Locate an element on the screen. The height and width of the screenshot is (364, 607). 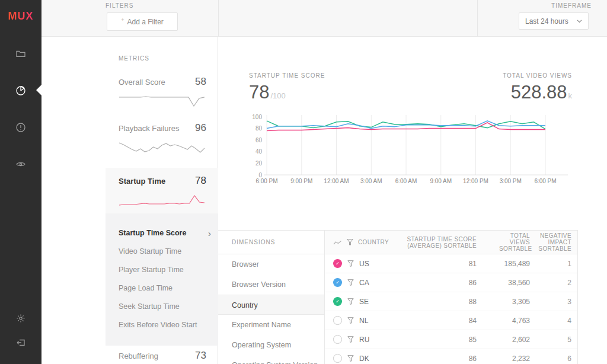
alerts-icon is located at coordinates (21, 127).